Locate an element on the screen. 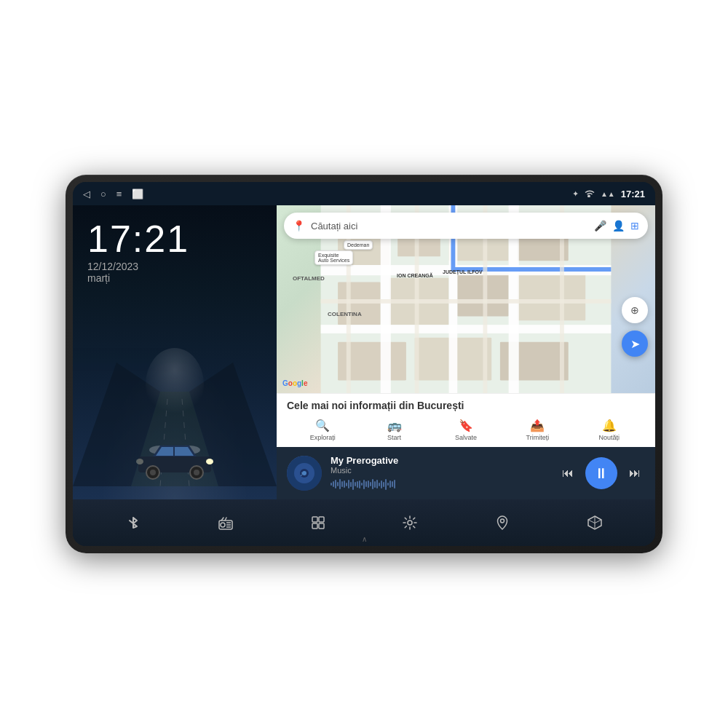  signal-icon: ▲▲ is located at coordinates (608, 194).